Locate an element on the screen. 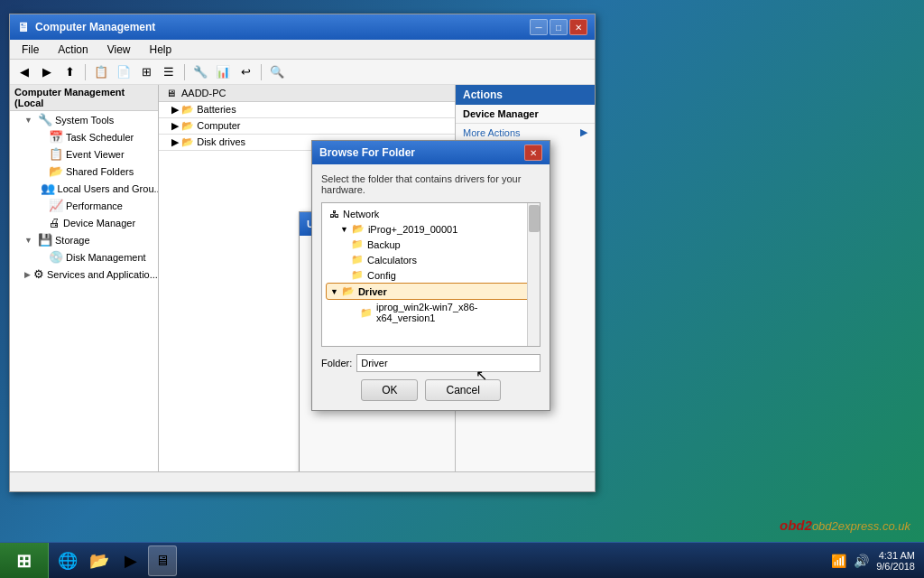 The image size is (924, 578). tree-event-viewer: 📋 Event Viewer is located at coordinates (84, 154).